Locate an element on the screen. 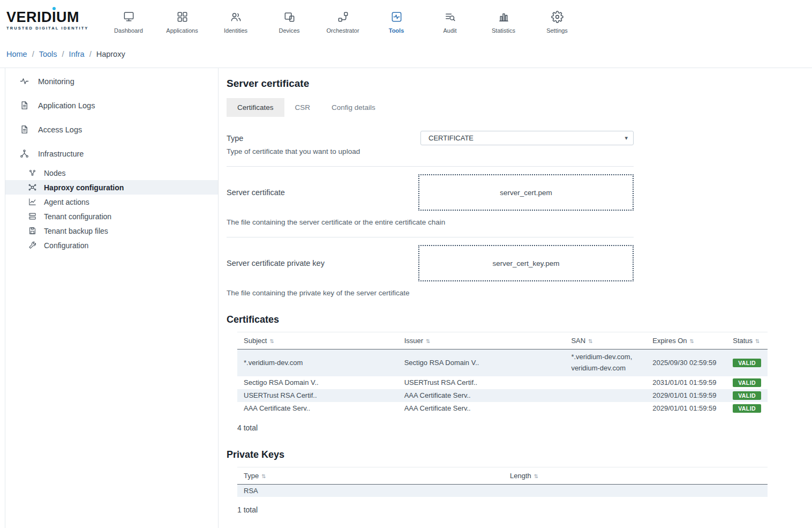 The width and height of the screenshot is (812, 528). column-header-expires-on: Expires On⇅ is located at coordinates (686, 341).